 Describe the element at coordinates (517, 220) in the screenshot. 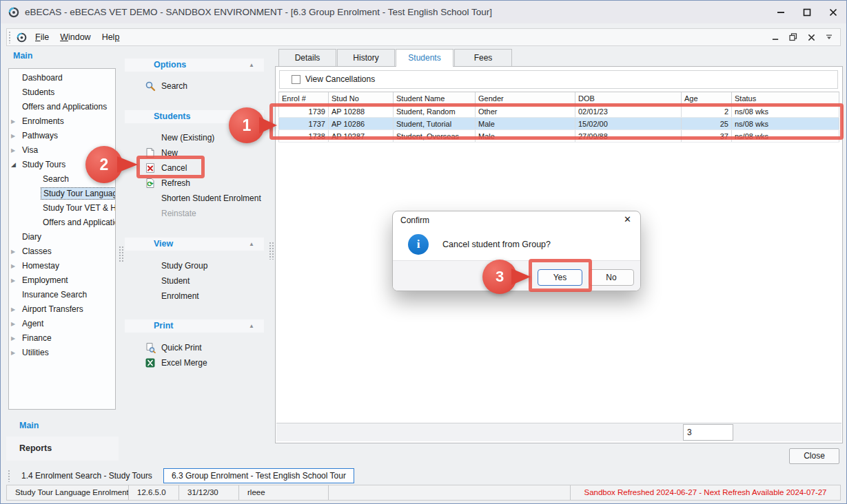

I see `dialog-title: Confirm` at that location.